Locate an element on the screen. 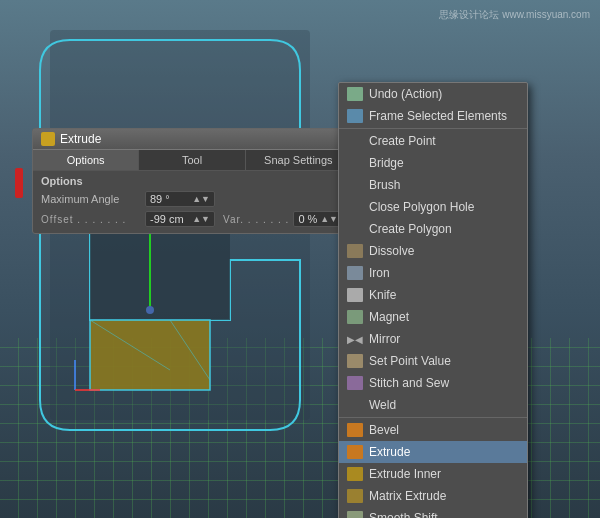  extrude-inner-icon is located at coordinates (355, 474).